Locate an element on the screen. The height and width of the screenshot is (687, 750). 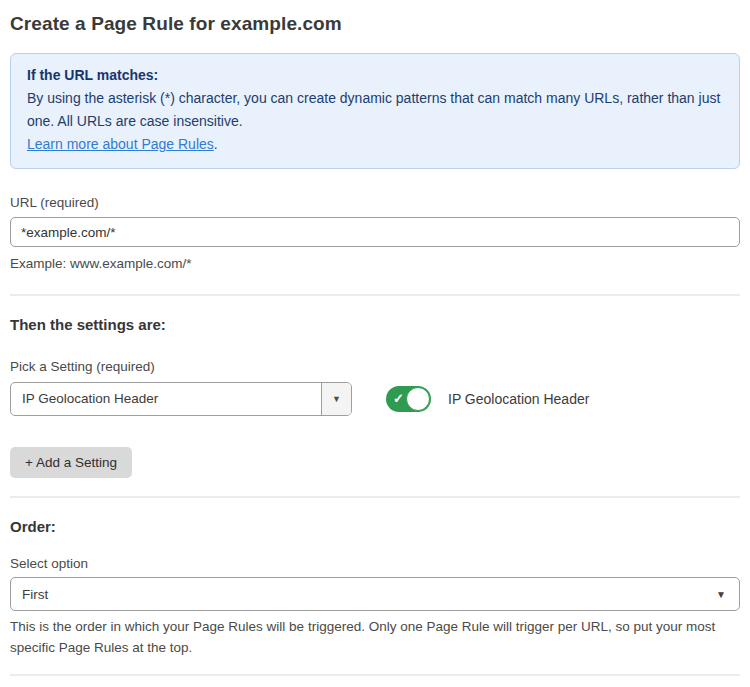
url-field-label: URL (required) is located at coordinates (375, 202).